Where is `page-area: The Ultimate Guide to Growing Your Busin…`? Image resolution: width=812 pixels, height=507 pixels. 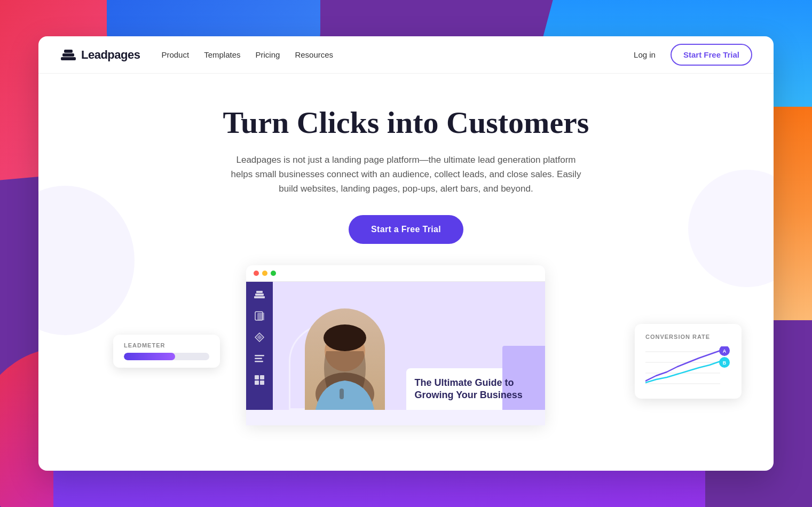
page-area: The Ultimate Guide to Growing Your Busin… is located at coordinates (409, 346).